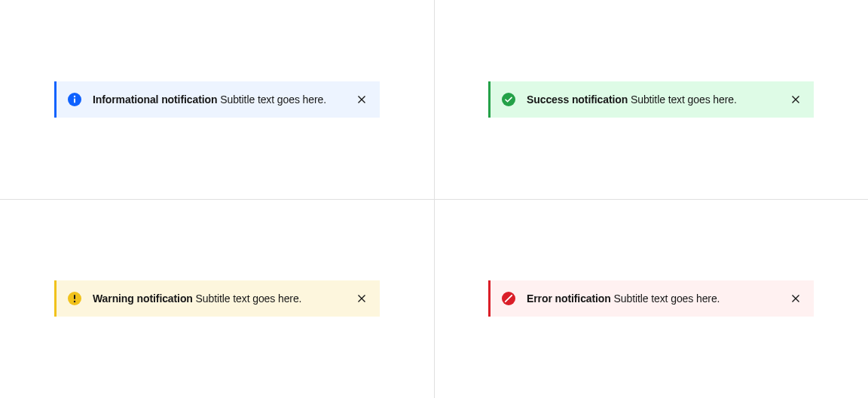  What do you see at coordinates (569, 298) in the screenshot?
I see `notification-title: Error notification` at bounding box center [569, 298].